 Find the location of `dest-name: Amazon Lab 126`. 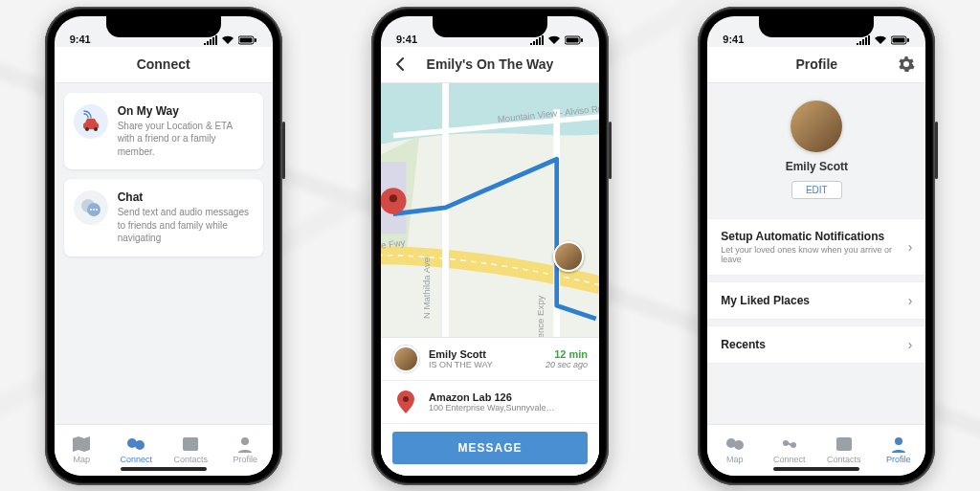

dest-name: Amazon Lab 126 is located at coordinates (508, 397).